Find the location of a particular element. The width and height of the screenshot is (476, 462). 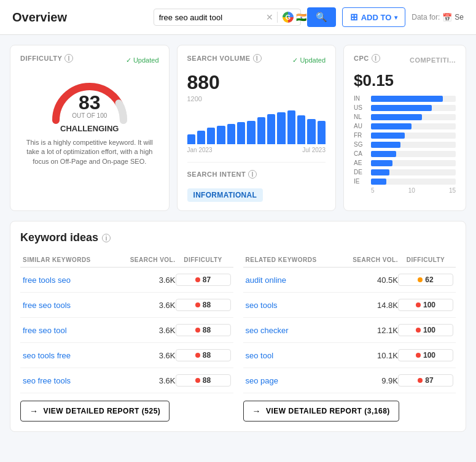

view-similar-report-btn: → VIEW DETAILED REPORT (525) is located at coordinates (95, 411).